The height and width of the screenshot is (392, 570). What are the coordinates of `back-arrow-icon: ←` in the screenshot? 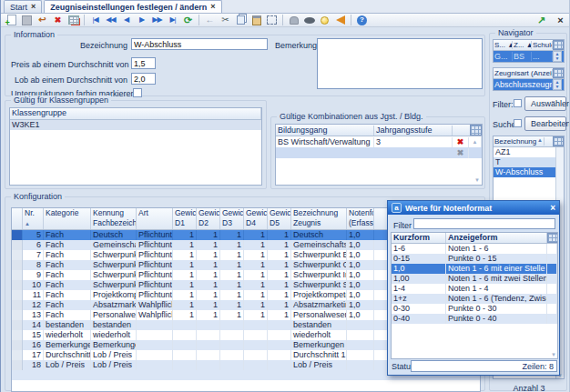 It's located at (209, 20).